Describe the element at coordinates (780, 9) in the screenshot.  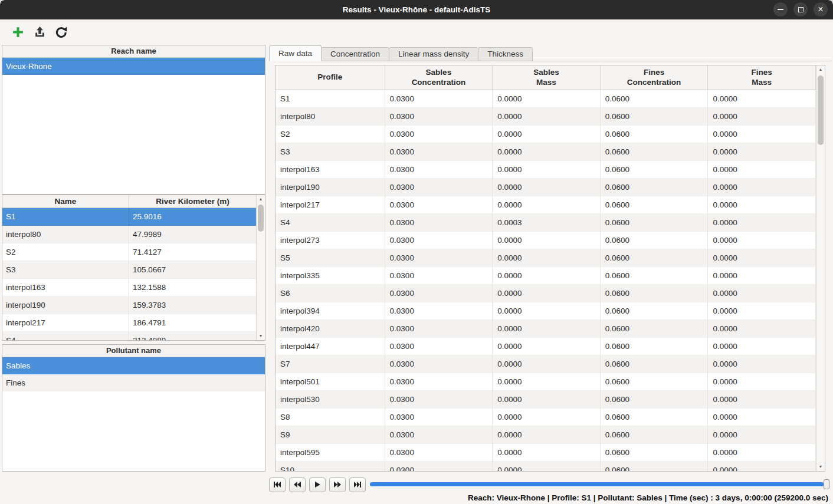
I see `minimize-button` at that location.